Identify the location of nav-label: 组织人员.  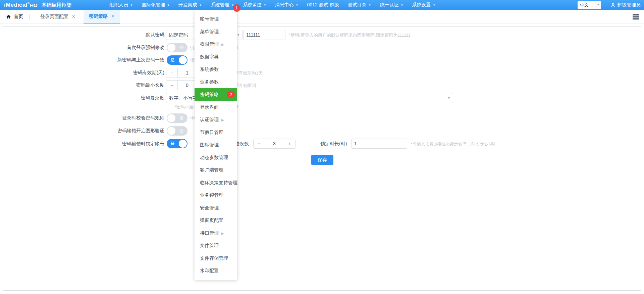
(119, 5).